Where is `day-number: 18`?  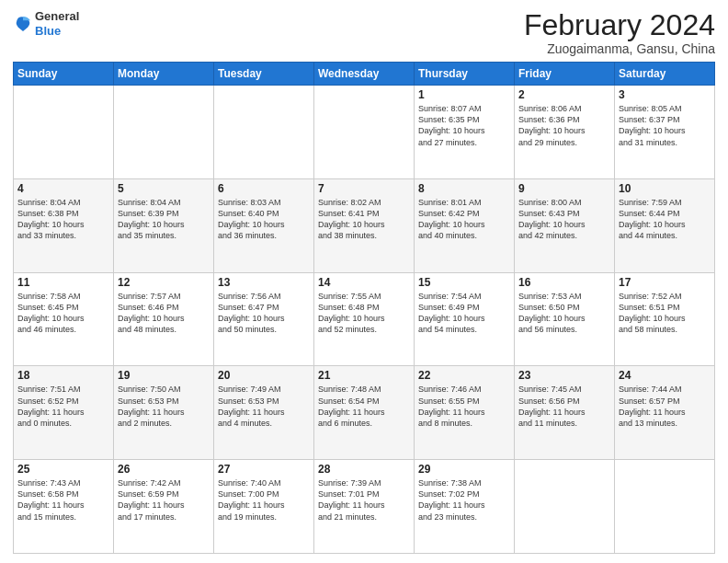 day-number: 18 is located at coordinates (63, 375).